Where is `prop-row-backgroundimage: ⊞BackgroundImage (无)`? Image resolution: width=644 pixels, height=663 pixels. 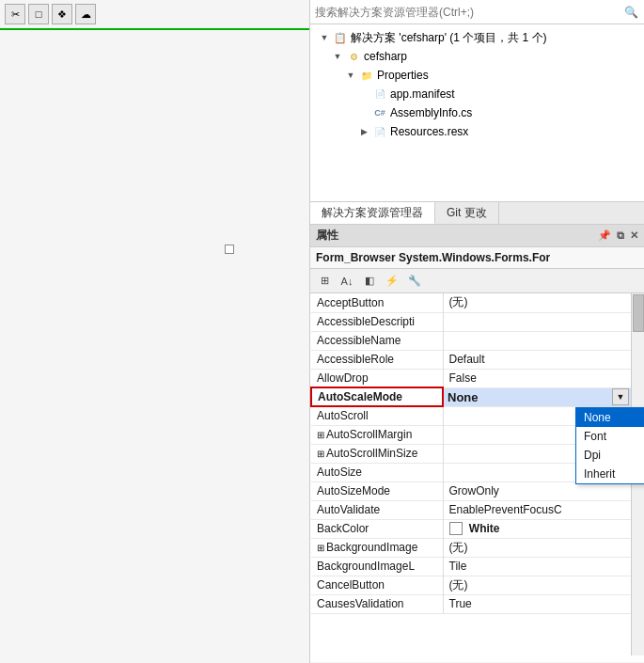 prop-row-backgroundimage: ⊞BackgroundImage (无) is located at coordinates (471, 547).